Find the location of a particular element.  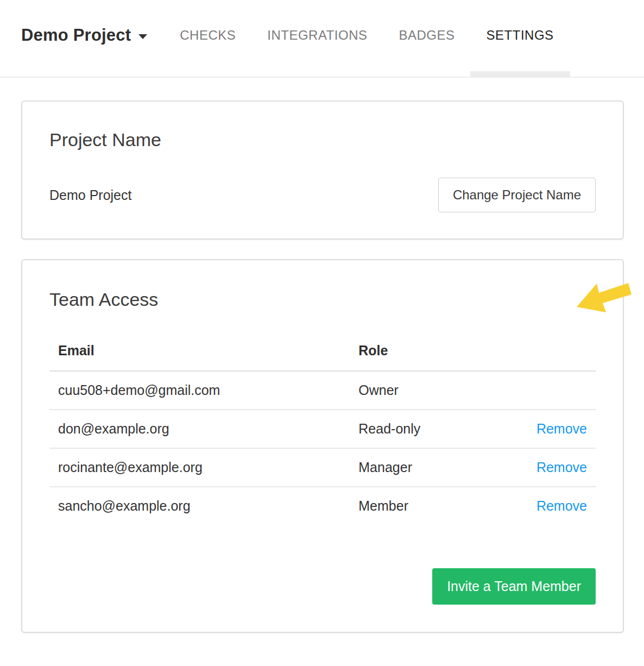

member-email: rocinante@example.org is located at coordinates (200, 467).